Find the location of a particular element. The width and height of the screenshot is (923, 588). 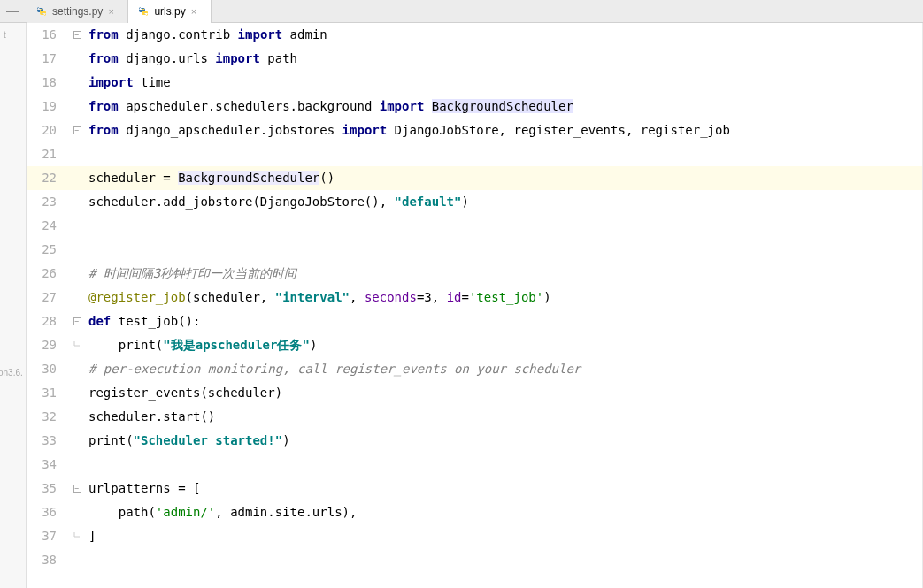

line-number: 34 is located at coordinates (49, 465).